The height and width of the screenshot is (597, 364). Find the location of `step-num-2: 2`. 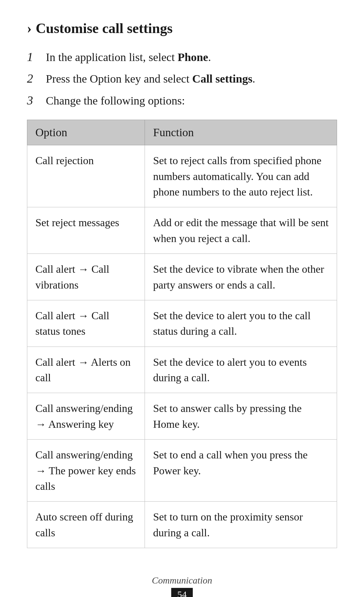

step-num-2: 2 is located at coordinates (34, 79).